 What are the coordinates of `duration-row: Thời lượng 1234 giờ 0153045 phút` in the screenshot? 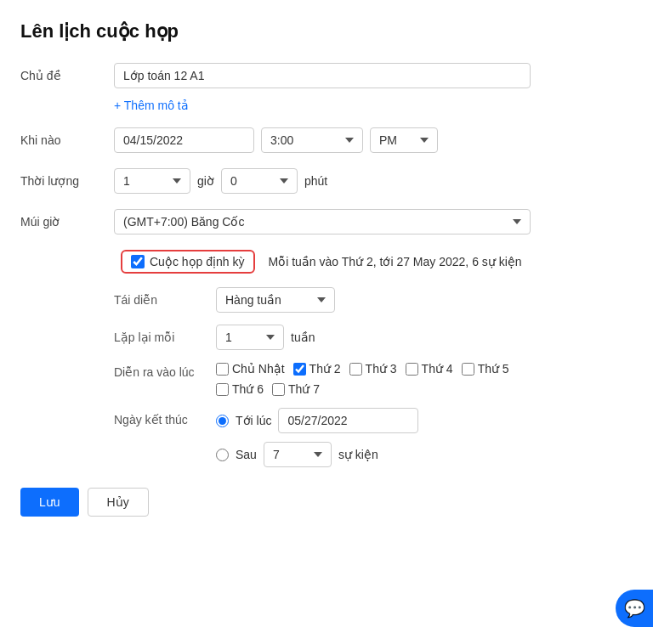 It's located at (326, 181).